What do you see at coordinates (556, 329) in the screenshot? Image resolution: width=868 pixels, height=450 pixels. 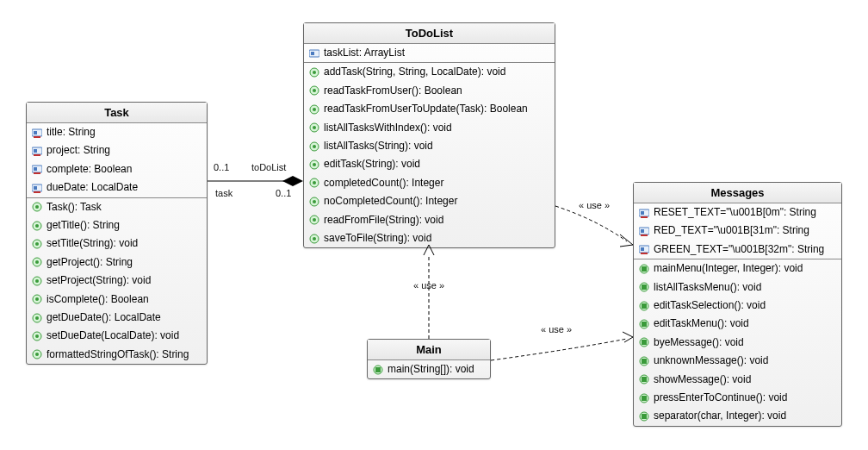 I see `use-label-3: « use »` at bounding box center [556, 329].